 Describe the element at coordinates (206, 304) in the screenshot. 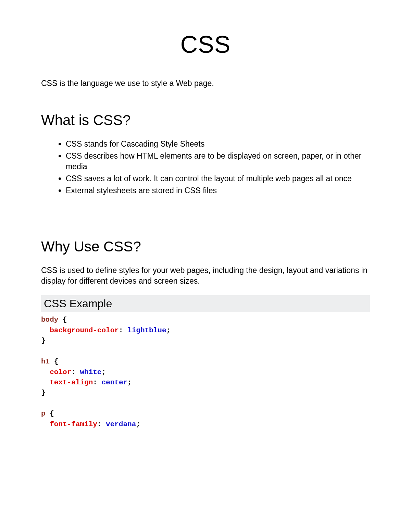

I see `css-example-heading: CSS Example` at that location.